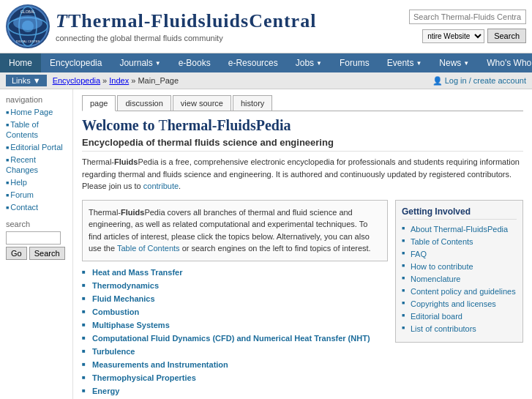 The height and width of the screenshot is (399, 532). I want to click on page-title: Welcome to Thermal-FluidsPedia, so click(303, 126).